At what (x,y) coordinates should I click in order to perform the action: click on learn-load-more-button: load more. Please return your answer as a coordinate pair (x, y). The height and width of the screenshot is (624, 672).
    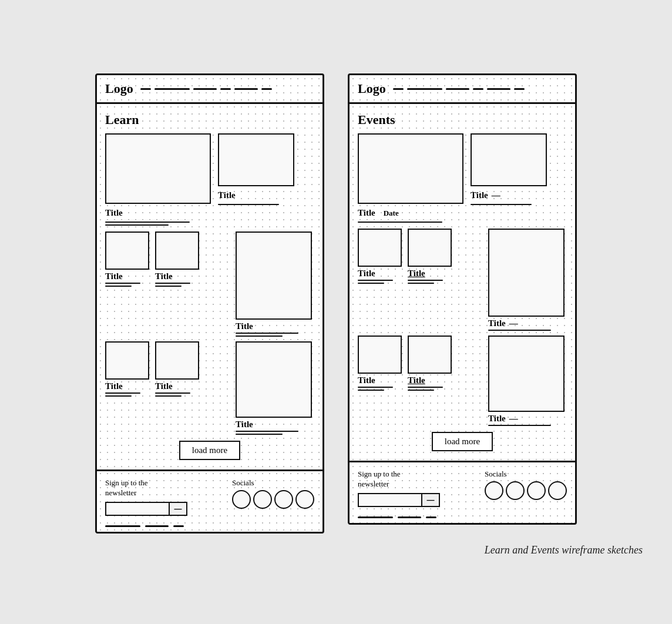
    Looking at the image, I should click on (210, 450).